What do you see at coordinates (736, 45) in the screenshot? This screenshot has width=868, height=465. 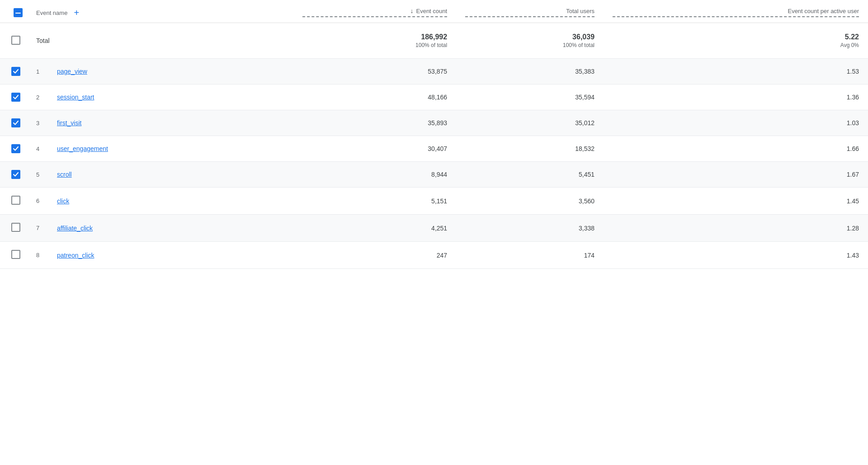 I see `total-per-user-sub: Avg 0%` at bounding box center [736, 45].